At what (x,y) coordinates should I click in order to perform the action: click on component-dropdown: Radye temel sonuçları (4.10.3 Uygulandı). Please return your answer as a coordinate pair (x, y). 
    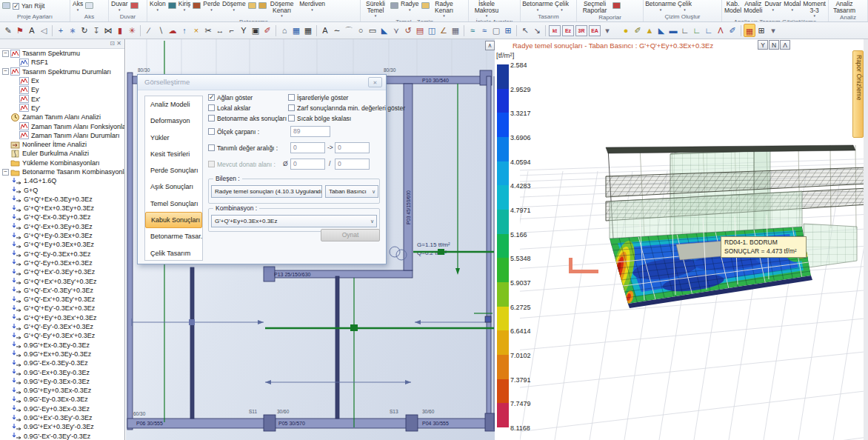
    Looking at the image, I should click on (267, 191).